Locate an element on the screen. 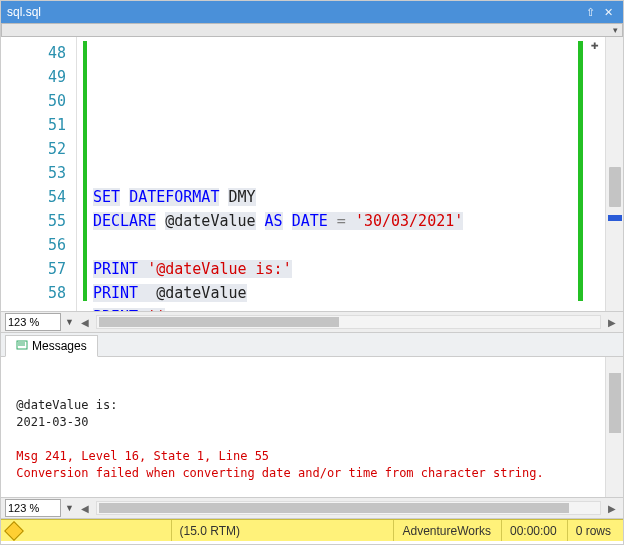 The image size is (624, 545). code-line: SET DATEFORMAT DMY is located at coordinates (349, 197).